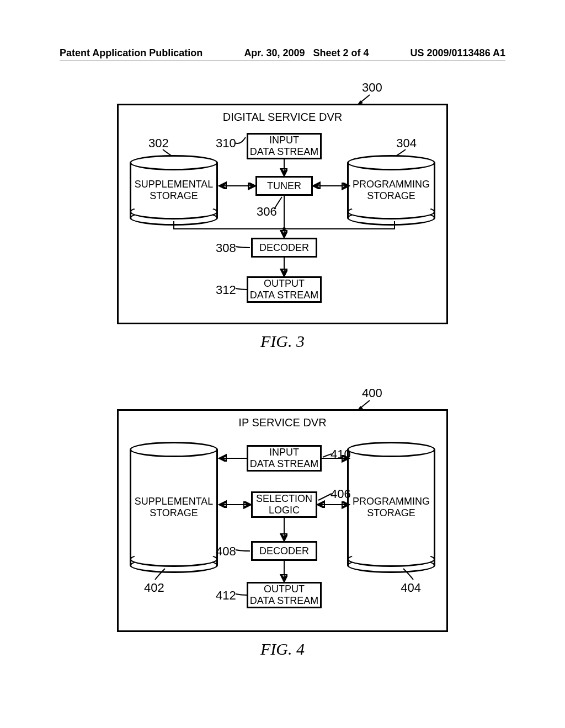  What do you see at coordinates (282, 341) in the screenshot?
I see `fig3-caption: FIG. 3` at bounding box center [282, 341].